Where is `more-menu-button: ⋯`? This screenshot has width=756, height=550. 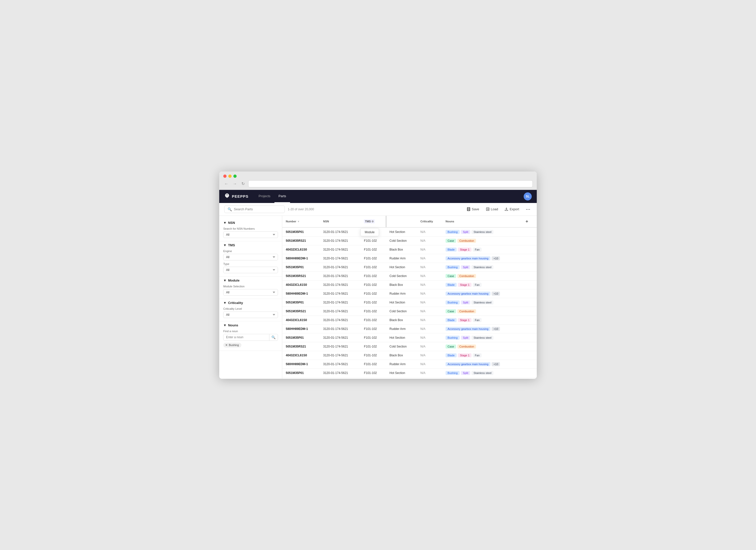 more-menu-button: ⋯ is located at coordinates (528, 209).